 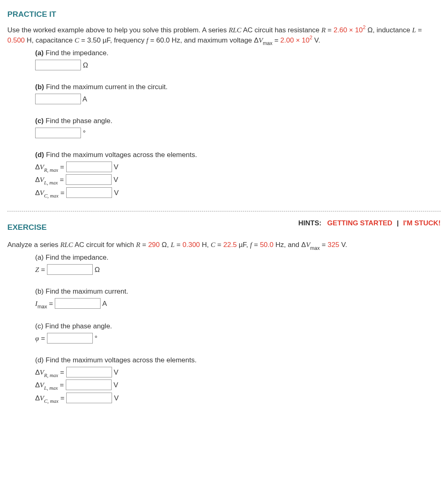 I want to click on practice-title: PRACTICE IT, so click(x=32, y=14).